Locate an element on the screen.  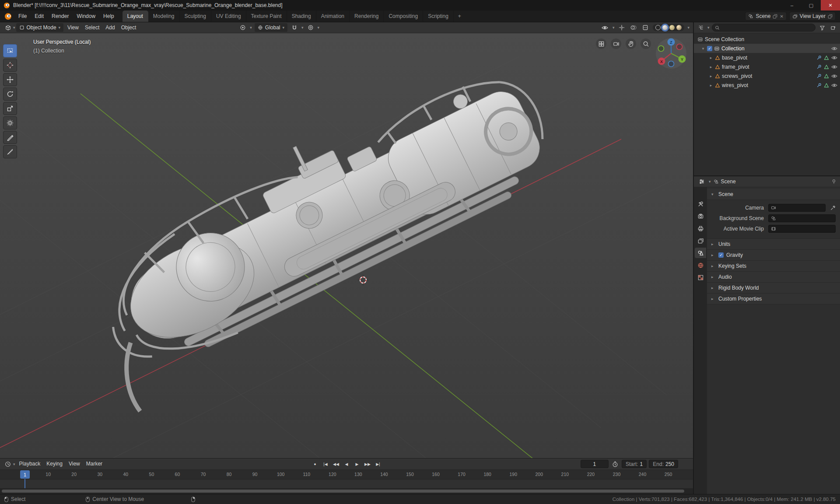
shading-rendered-button is located at coordinates (679, 28).